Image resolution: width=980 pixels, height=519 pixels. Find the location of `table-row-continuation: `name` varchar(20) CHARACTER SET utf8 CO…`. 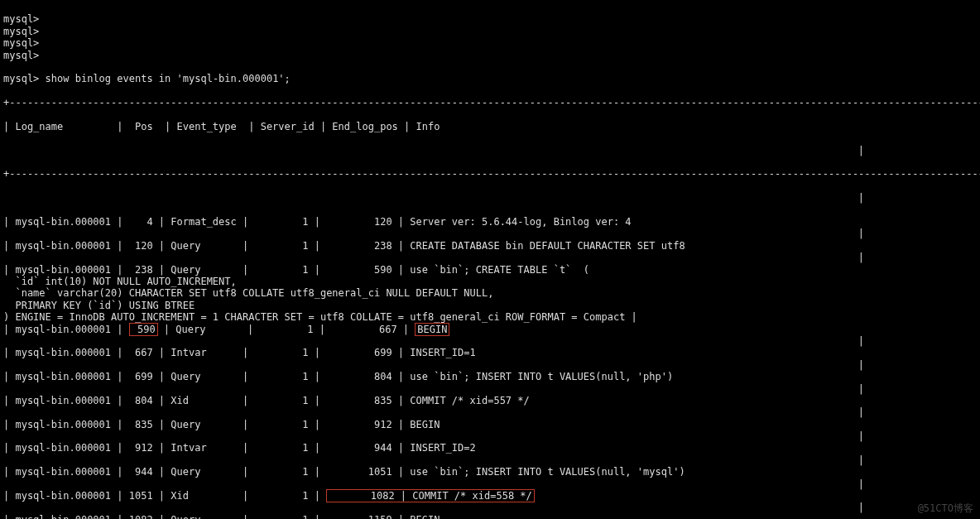

table-row-continuation: `name` varchar(20) CHARACTER SET utf8 CO… is located at coordinates (490, 293).